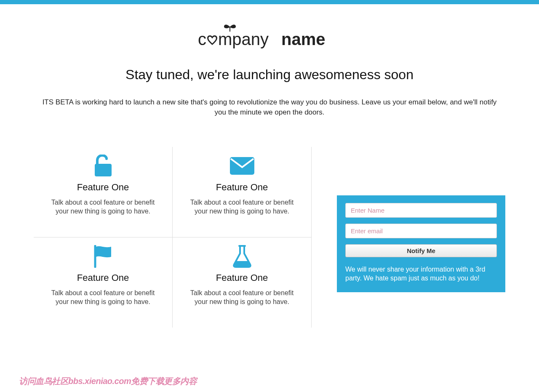 The image size is (539, 392). Describe the element at coordinates (242, 166) in the screenshot. I see `envelope-icon` at that location.